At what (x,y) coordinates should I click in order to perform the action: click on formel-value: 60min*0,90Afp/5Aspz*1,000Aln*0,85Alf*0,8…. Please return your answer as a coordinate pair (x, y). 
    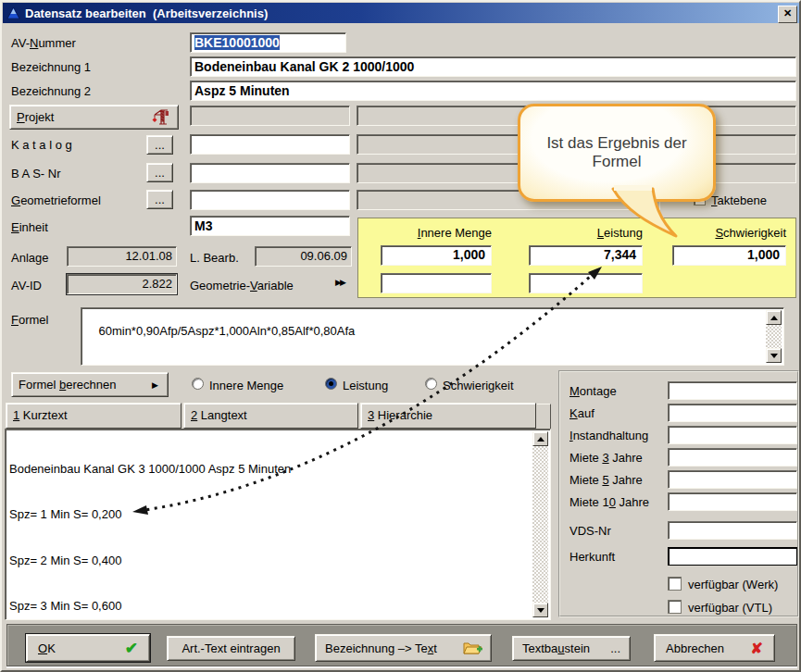
    Looking at the image, I should click on (226, 331).